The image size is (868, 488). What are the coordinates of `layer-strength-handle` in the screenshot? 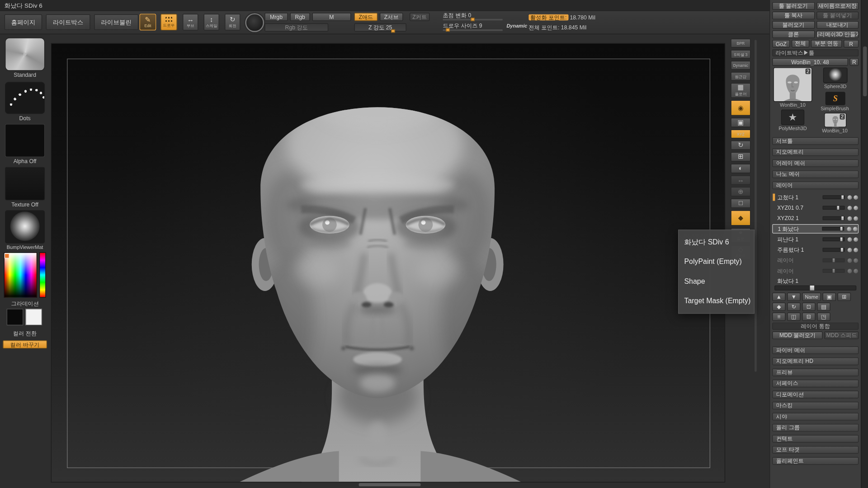 It's located at (812, 288).